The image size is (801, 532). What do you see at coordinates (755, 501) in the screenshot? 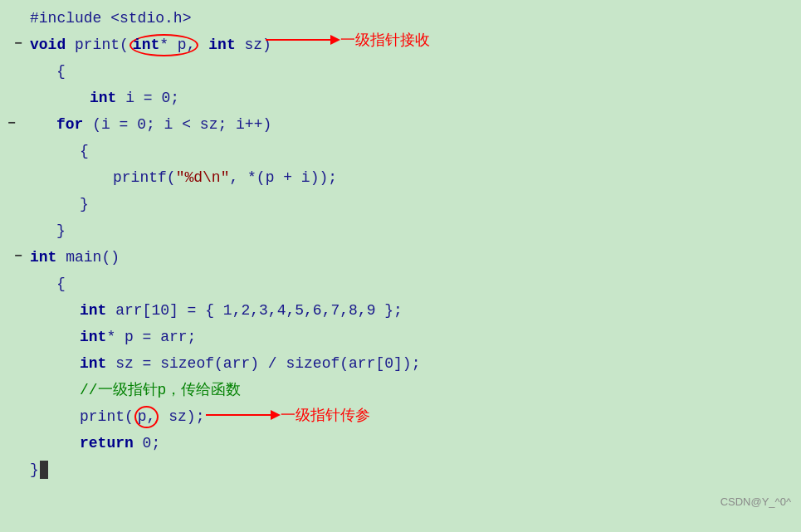
I see `watermark: CSDN@Y_^0^` at bounding box center [755, 501].